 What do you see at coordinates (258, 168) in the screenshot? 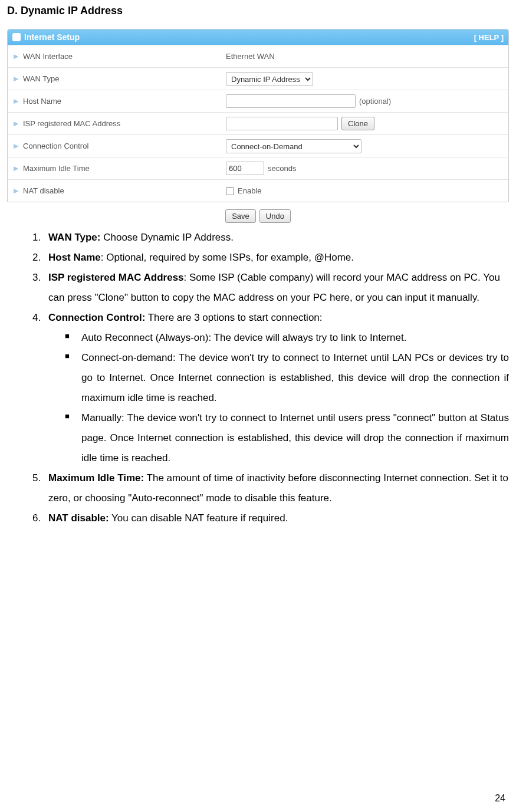
I see `row-max-idle: ▶Maximum Idle Time seconds` at bounding box center [258, 168].